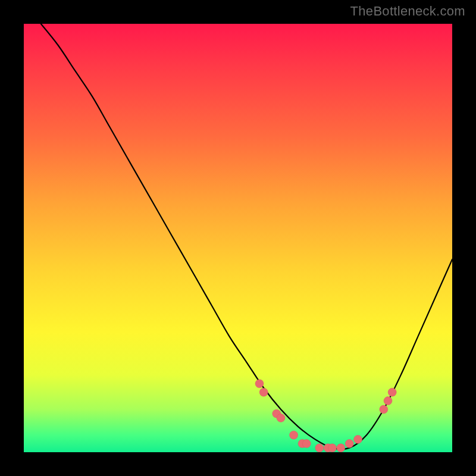 The width and height of the screenshot is (476, 476). I want to click on watermark-text: TheBottleneck.com, so click(408, 11).